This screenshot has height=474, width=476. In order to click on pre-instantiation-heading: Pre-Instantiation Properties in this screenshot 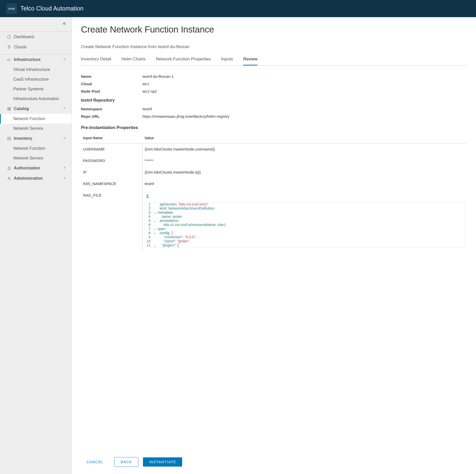, I will do `click(274, 128)`.